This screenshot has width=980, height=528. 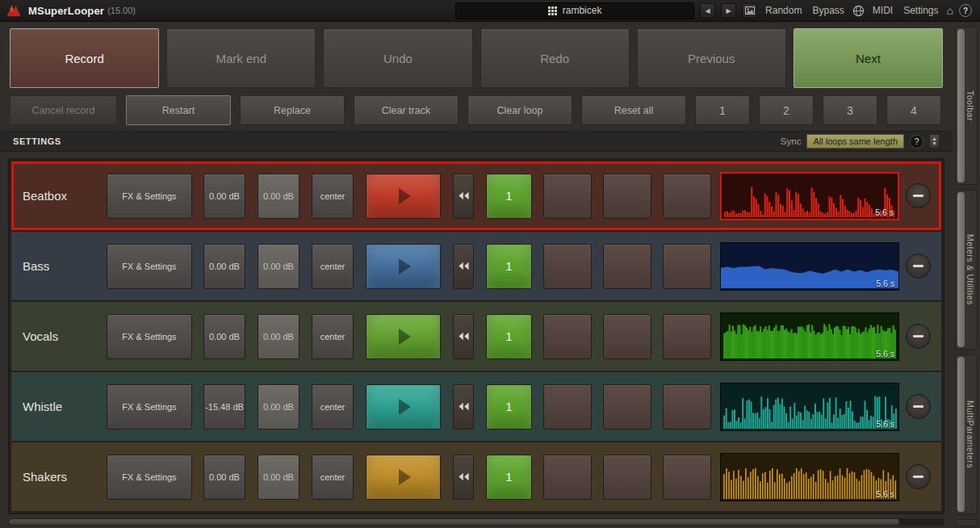 I want to click on horizontal-scrollbar, so click(x=476, y=522).